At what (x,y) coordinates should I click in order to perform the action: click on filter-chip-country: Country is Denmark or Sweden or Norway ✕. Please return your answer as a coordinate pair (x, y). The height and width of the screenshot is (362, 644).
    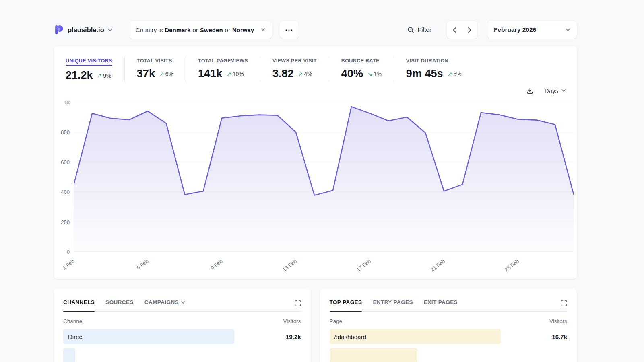
    Looking at the image, I should click on (200, 30).